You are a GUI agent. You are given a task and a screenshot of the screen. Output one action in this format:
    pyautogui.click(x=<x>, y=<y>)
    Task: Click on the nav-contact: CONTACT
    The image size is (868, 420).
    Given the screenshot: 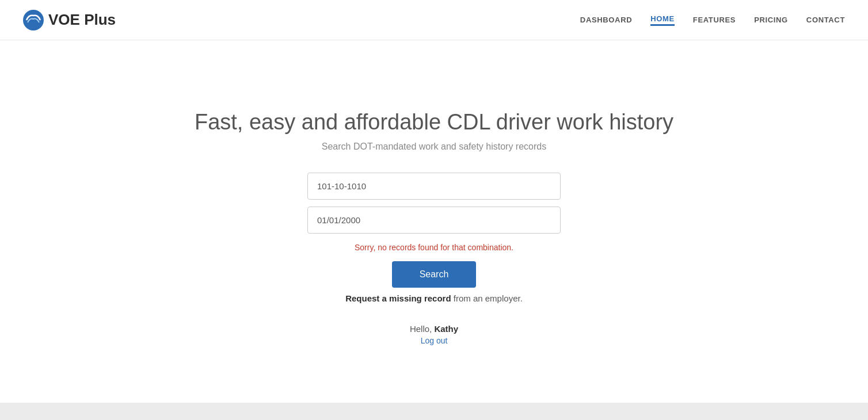 What is the action you would take?
    pyautogui.click(x=825, y=20)
    